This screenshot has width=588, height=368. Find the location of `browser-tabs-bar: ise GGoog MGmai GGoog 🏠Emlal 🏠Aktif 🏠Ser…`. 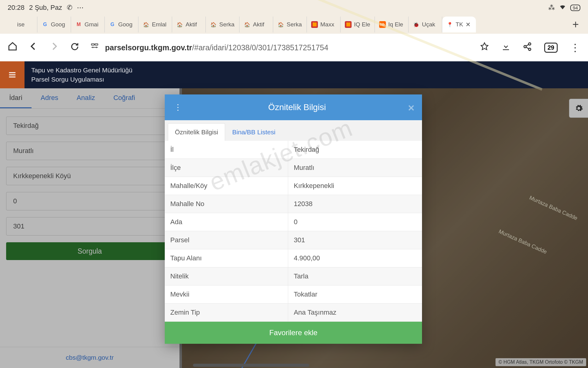

browser-tabs-bar: ise GGoog MGmai GGoog 🏠Emlal 🏠Aktif 🏠Ser… is located at coordinates (294, 25).